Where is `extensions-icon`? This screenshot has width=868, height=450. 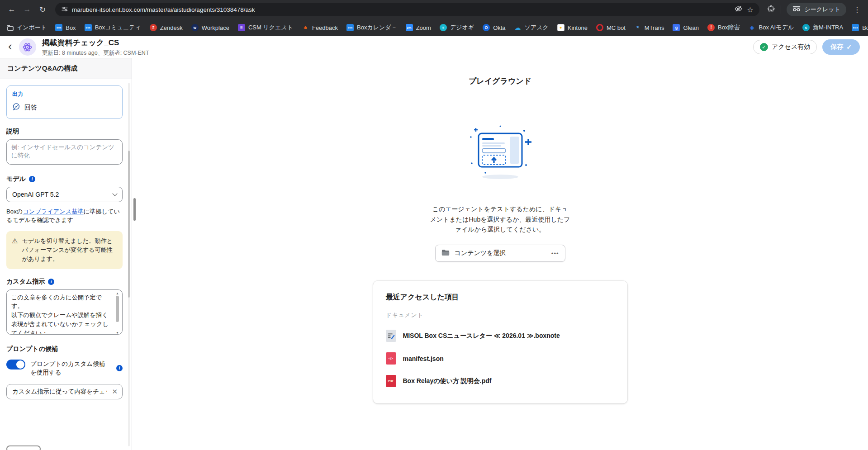 extensions-icon is located at coordinates (772, 10).